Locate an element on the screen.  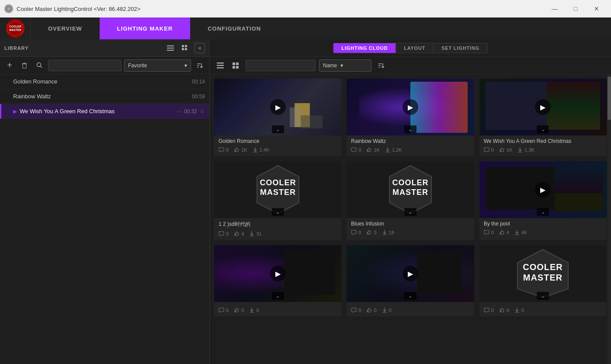
list-item-time: 00:59 is located at coordinates (198, 97).